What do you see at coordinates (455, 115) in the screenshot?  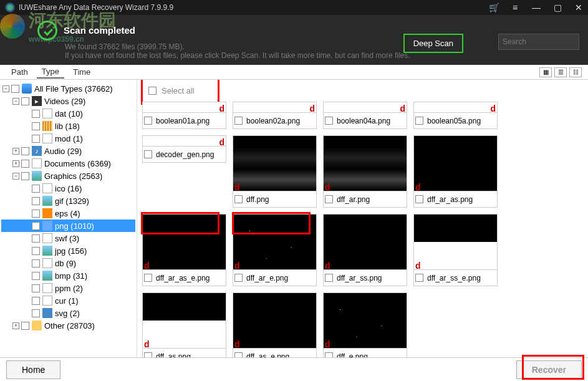 I see `file-item: dboolean05a.png` at bounding box center [455, 115].